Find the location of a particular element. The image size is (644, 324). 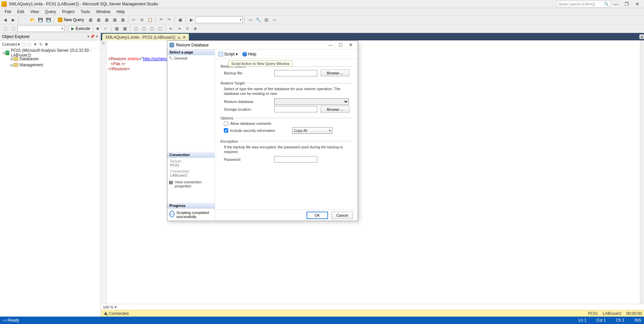

window-title: XMLAQuery1.xmla - PC01 (LAB\user2) - Mic… is located at coordinates (283, 4).